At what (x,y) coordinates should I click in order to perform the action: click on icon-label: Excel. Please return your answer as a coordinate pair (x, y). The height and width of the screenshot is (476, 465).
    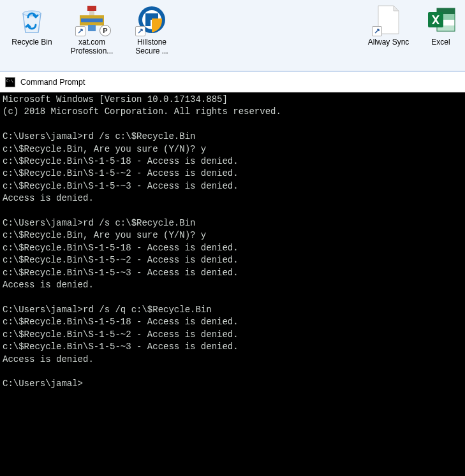
    Looking at the image, I should click on (440, 42).